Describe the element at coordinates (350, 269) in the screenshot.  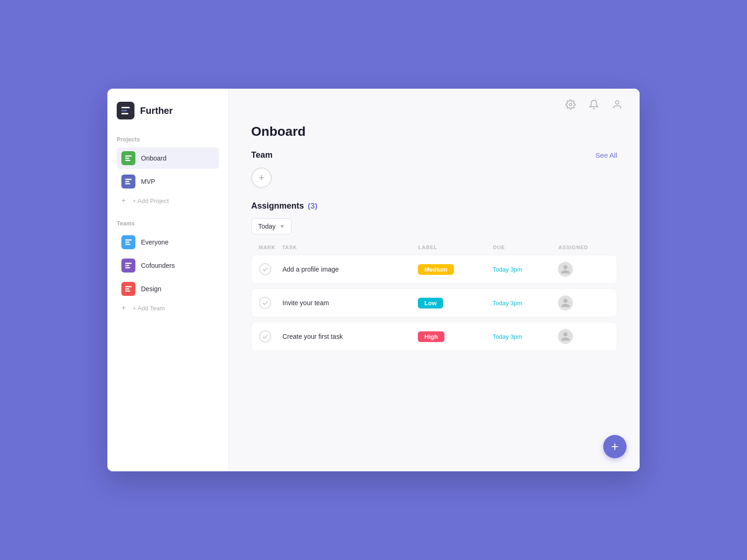
I see `task-name-1: Add a profile image` at that location.